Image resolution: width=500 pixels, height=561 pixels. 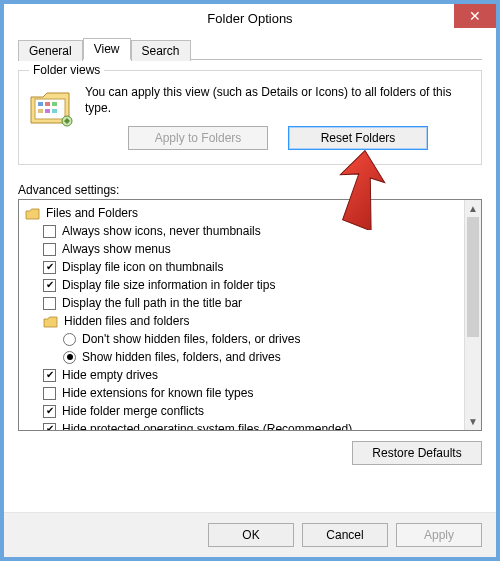 I want to click on cancel-button: Cancel, so click(x=345, y=535).